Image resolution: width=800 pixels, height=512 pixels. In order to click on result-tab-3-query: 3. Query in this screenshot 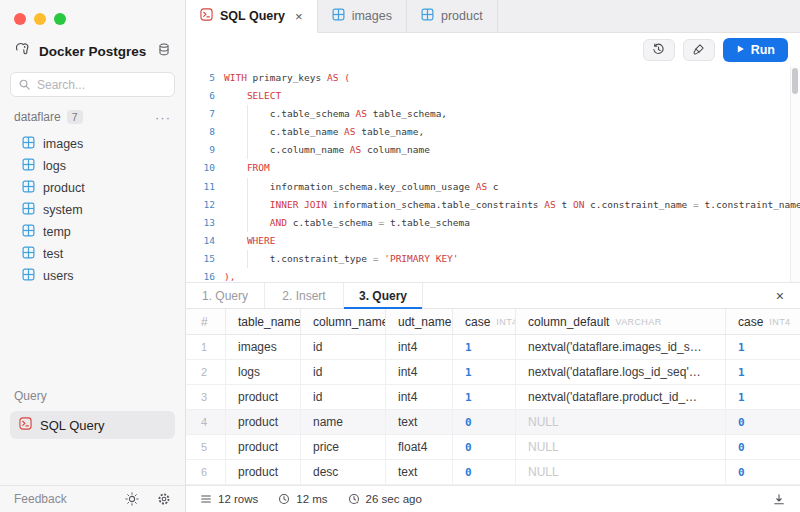, I will do `click(384, 296)`.